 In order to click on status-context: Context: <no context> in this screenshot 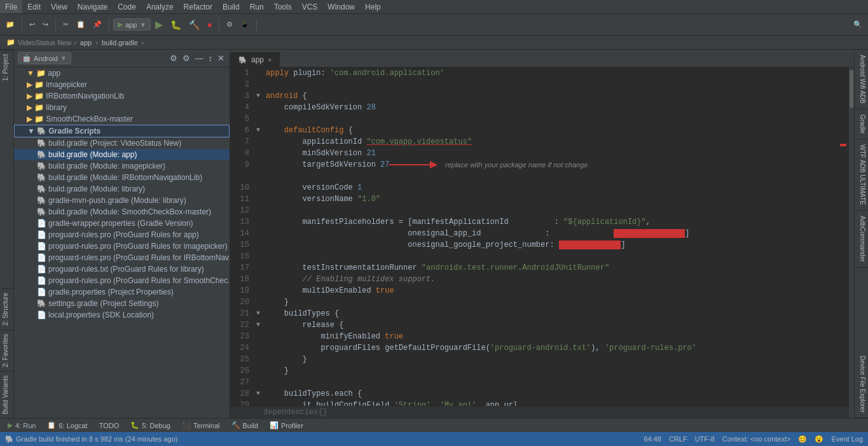, I will do `click(757, 439)`.